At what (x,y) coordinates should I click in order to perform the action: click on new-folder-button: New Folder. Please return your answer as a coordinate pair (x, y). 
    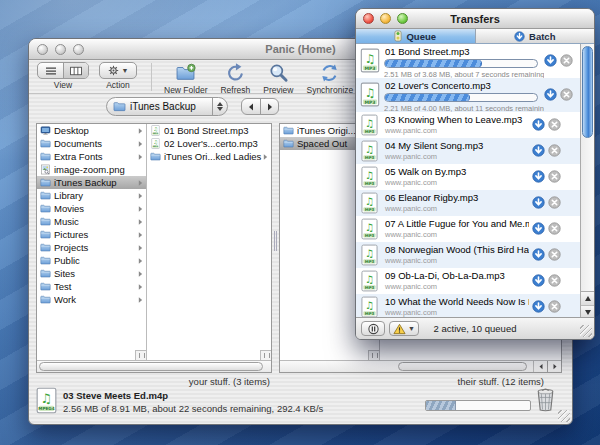
    Looking at the image, I should click on (186, 78).